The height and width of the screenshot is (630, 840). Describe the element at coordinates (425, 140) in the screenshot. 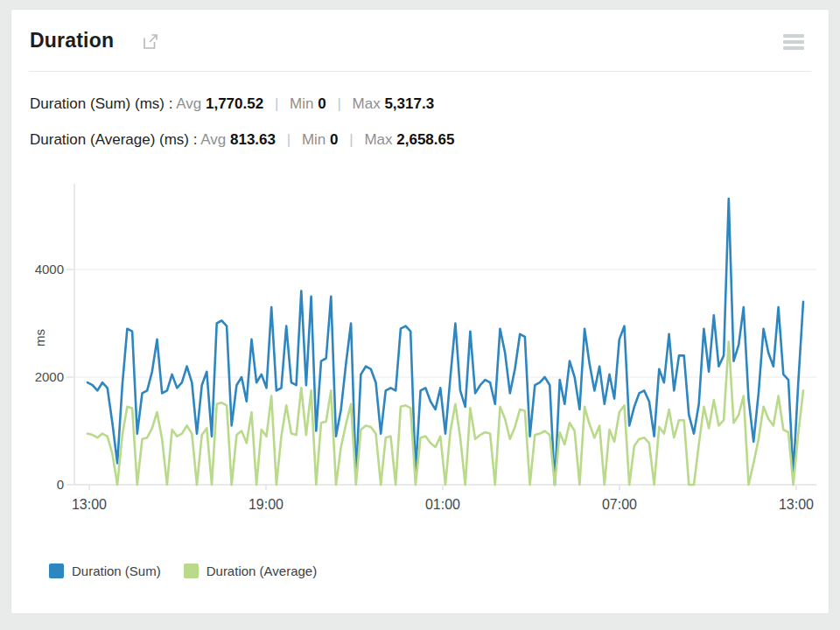

I see `avg-max-value: 2,658.65` at that location.